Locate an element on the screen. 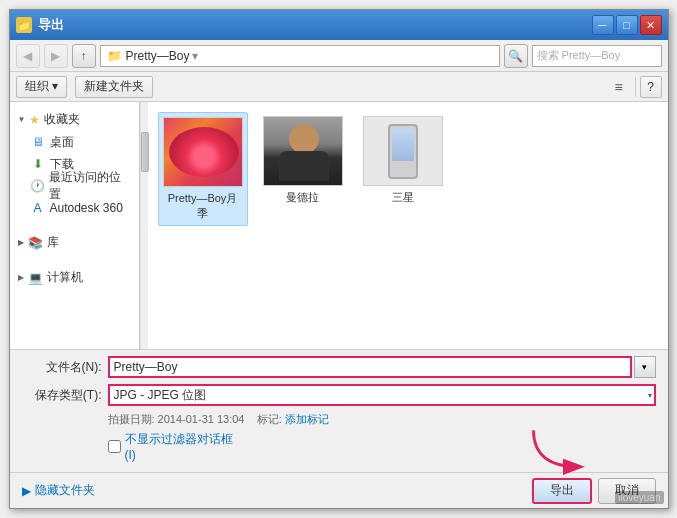  filename-input is located at coordinates (370, 367).